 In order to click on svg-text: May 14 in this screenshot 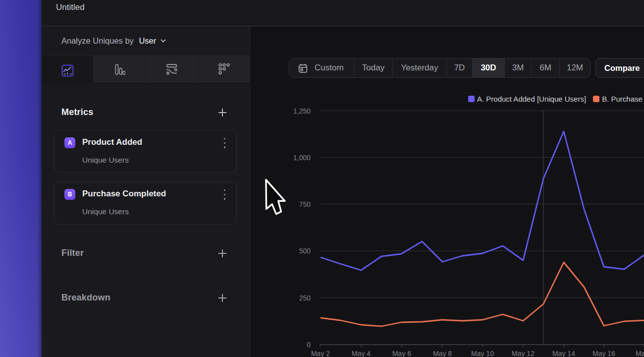, I will do `click(564, 353)`.